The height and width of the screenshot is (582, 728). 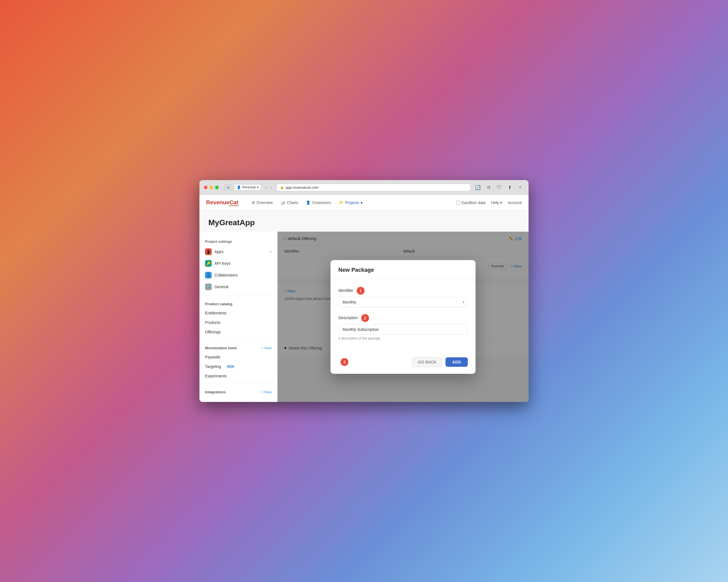 What do you see at coordinates (267, 392) in the screenshot?
I see `integrations-new-link: + New` at bounding box center [267, 392].